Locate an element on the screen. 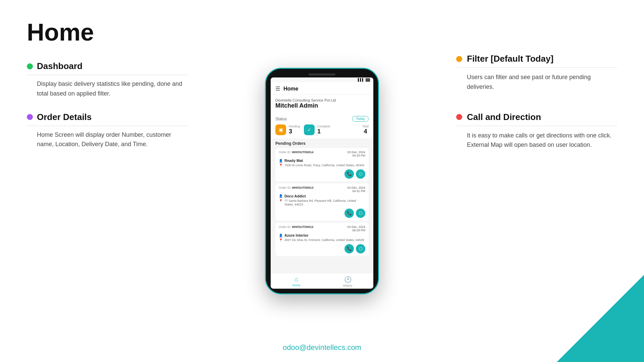 The width and height of the screenshot is (644, 362). order-1-datetime: 03 Dec, 2024 04:33 PM is located at coordinates (356, 154).